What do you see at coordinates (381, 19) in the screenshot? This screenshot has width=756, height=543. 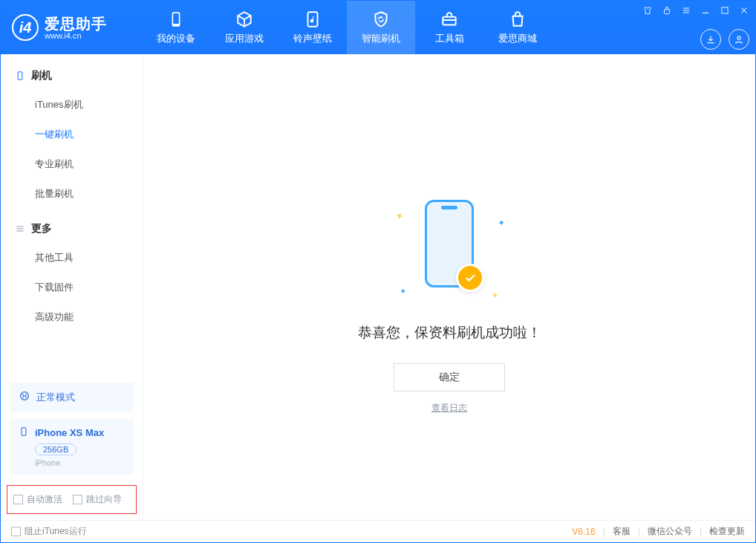 I see `shield-refresh-icon` at bounding box center [381, 19].